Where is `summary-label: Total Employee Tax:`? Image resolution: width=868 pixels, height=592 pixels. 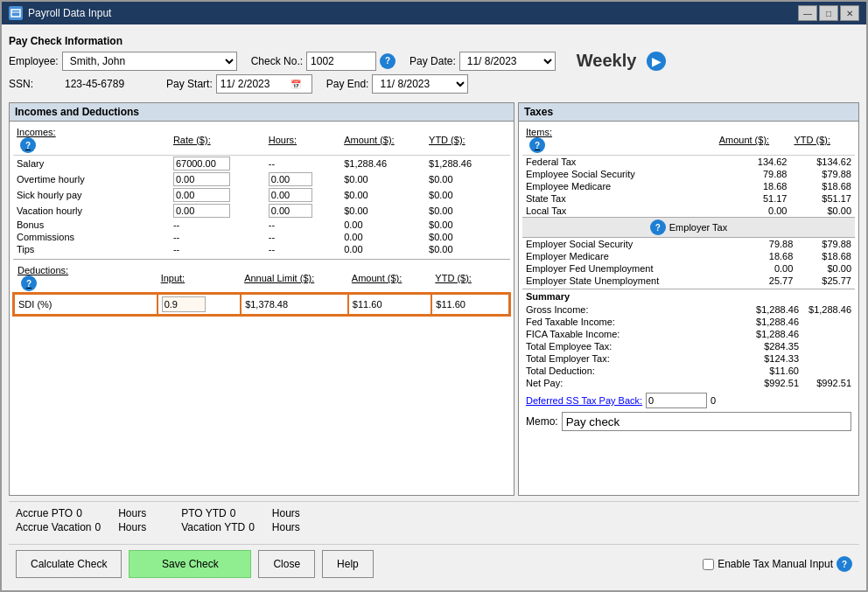
summary-label: Total Employee Tax: is located at coordinates (632, 346).